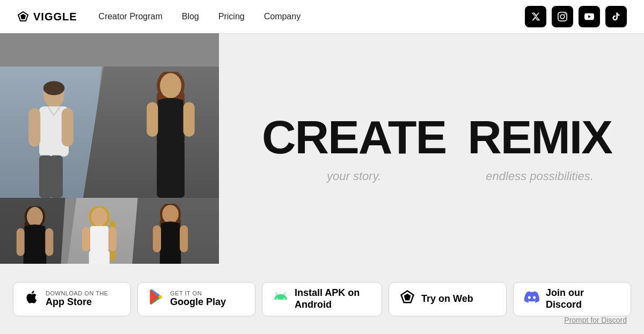 This screenshot has height=334, width=644. I want to click on viggle-web-icon, so click(407, 299).